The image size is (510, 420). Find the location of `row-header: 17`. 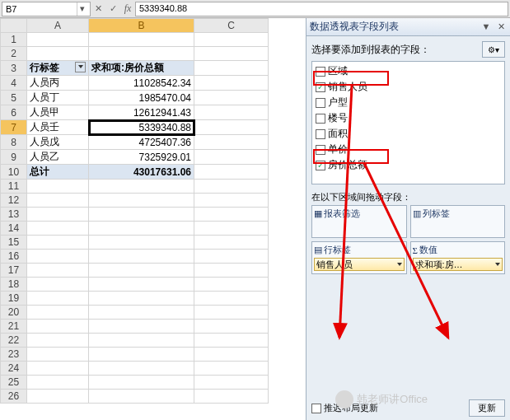

row-header: 17 is located at coordinates (14, 270).